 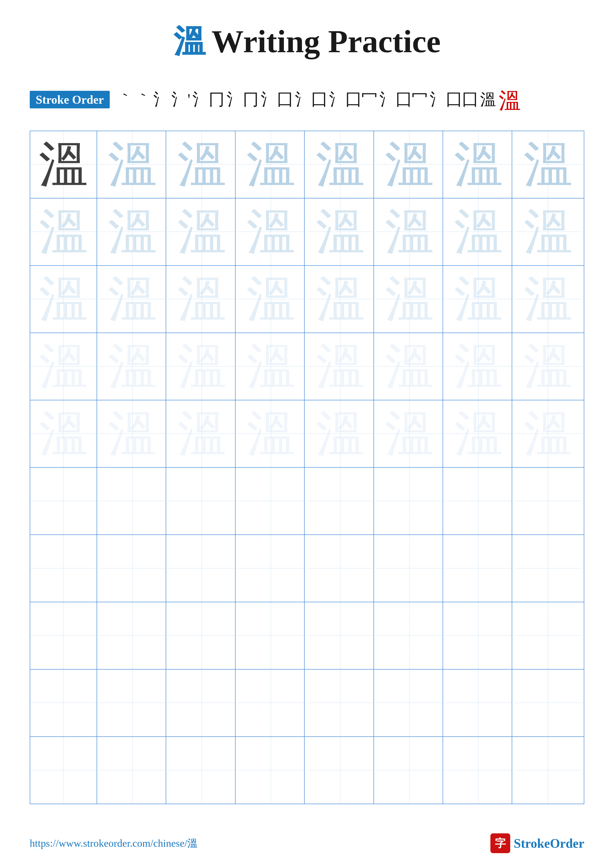 What do you see at coordinates (271, 367) in the screenshot?
I see `grid-cell-4-4: 溫` at bounding box center [271, 367].